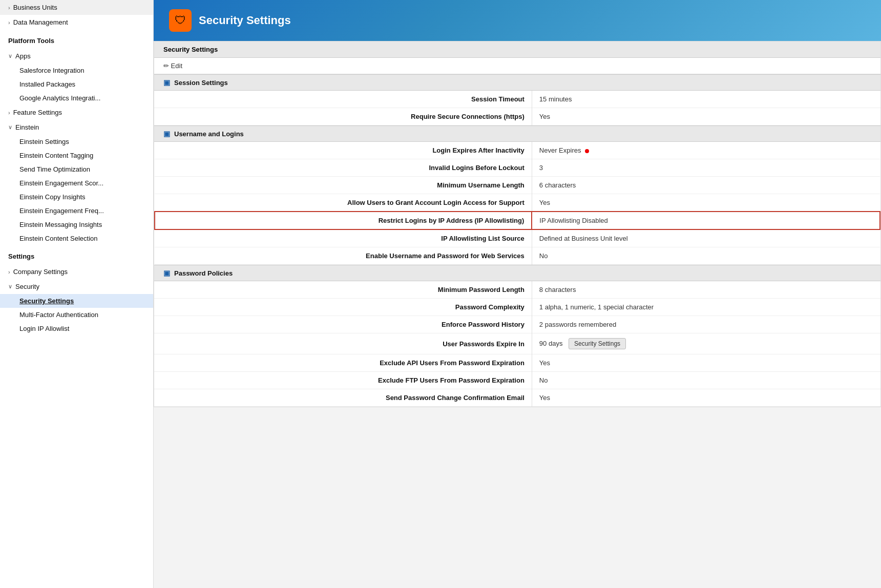 The height and width of the screenshot is (588, 881). Describe the element at coordinates (706, 398) in the screenshot. I see `send-password-change-value: Yes` at that location.